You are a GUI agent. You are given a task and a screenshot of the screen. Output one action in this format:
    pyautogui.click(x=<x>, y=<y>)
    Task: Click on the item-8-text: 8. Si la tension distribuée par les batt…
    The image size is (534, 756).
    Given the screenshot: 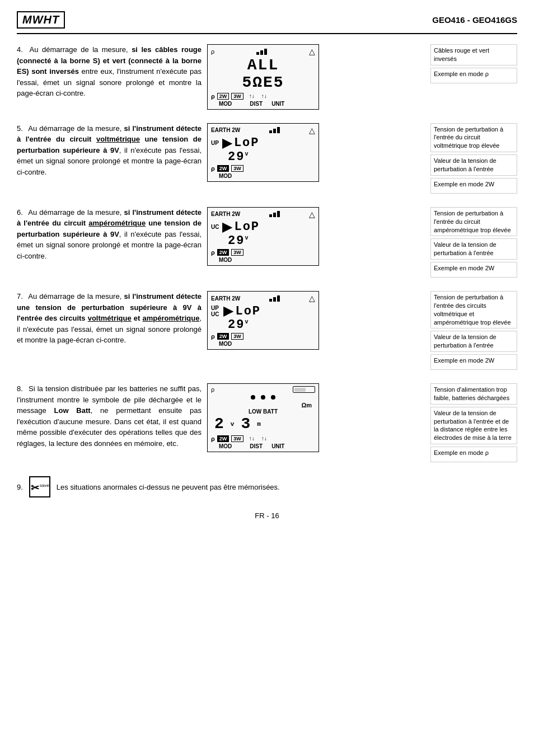 What is the action you would take?
    pyautogui.click(x=109, y=416)
    